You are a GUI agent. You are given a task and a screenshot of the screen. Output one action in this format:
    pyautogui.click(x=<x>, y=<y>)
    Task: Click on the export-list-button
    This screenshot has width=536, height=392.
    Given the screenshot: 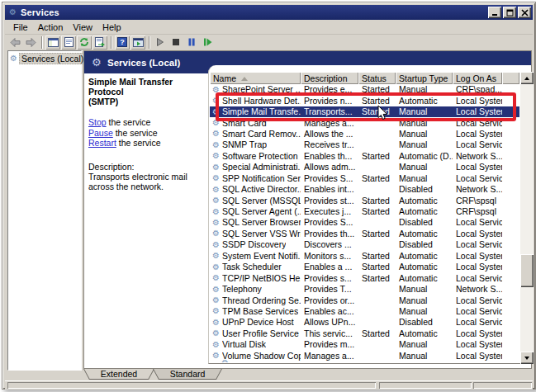 What is the action you would take?
    pyautogui.click(x=100, y=43)
    